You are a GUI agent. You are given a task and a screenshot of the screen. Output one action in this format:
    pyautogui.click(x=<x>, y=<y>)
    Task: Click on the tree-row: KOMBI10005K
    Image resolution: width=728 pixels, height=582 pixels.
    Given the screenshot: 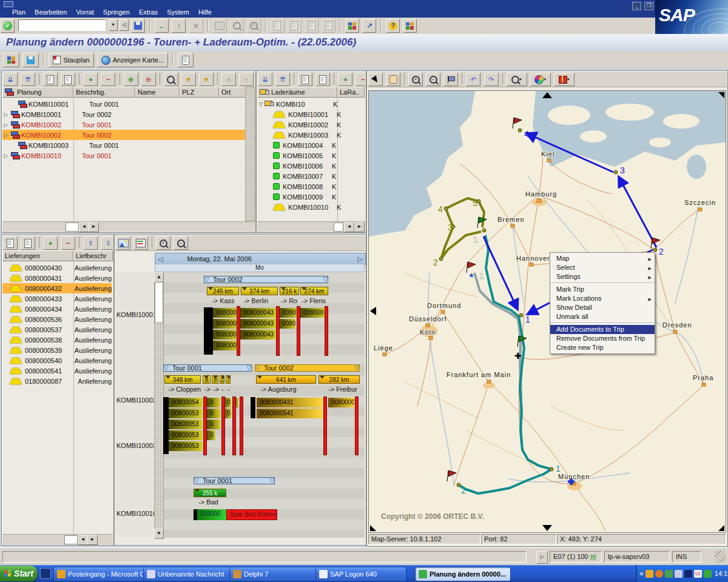 What is the action you would take?
    pyautogui.click(x=311, y=155)
    